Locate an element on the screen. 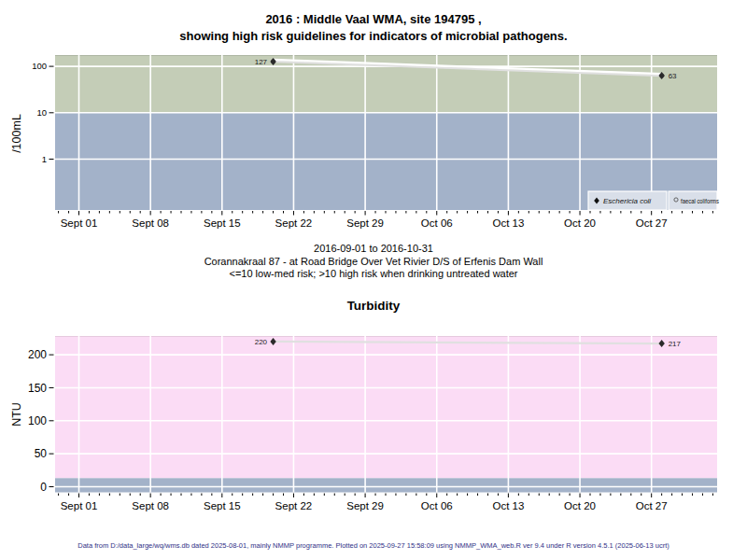  microbial-pathogens-x-tick-label: Oct 27 is located at coordinates (652, 223).